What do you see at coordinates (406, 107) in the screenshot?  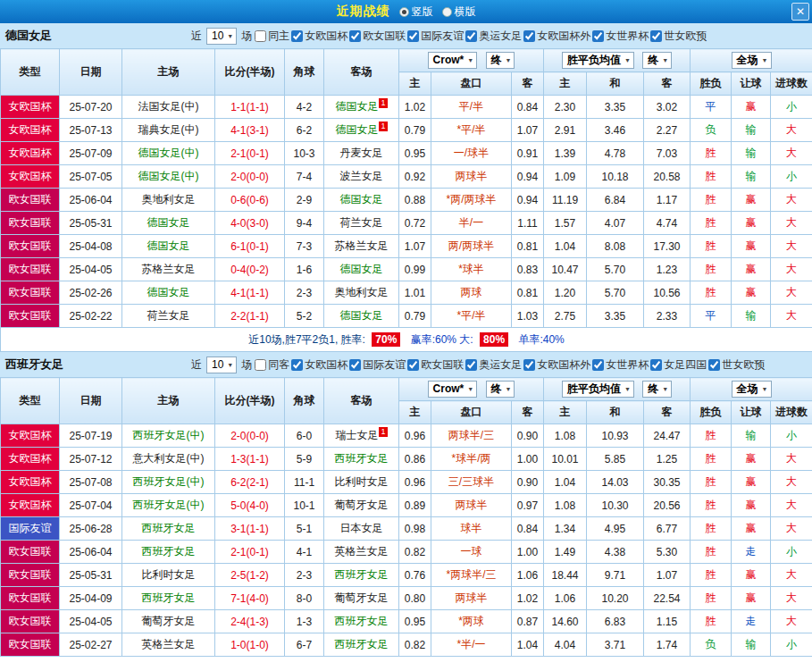 I see `match-row: 女欧国杯25-07-20法国女足(中)1-1(1-1)4-2德国女足11.02平…` at bounding box center [406, 107].